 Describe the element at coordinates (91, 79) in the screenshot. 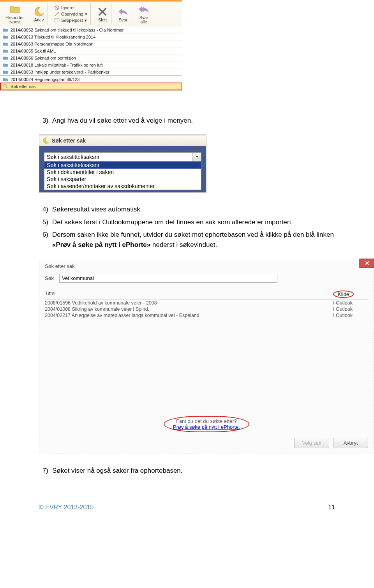

I see `list-item: 2014/00024 Reguleringsplan 89/123` at that location.